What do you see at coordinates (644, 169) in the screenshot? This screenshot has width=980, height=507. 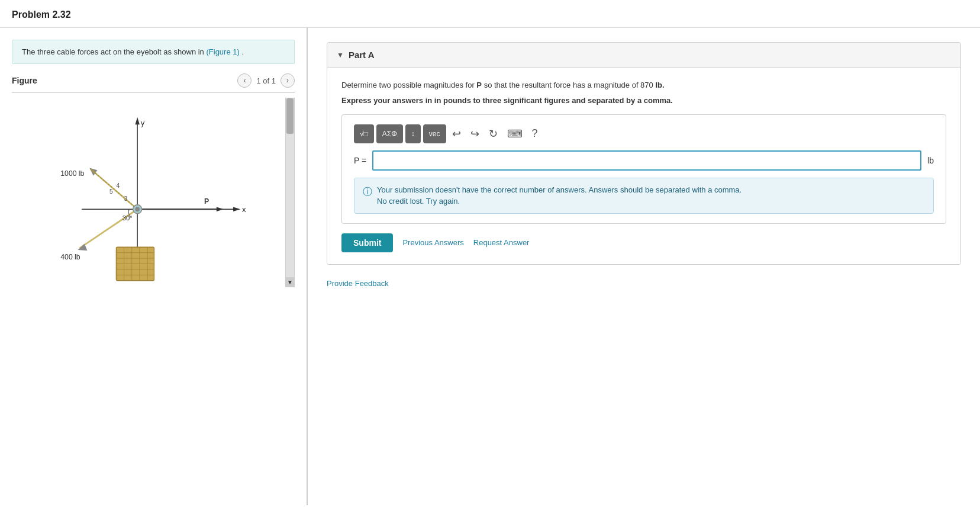 I see `answer-box: √□ AΣΦ ↕ vec ↩` at bounding box center [644, 169].